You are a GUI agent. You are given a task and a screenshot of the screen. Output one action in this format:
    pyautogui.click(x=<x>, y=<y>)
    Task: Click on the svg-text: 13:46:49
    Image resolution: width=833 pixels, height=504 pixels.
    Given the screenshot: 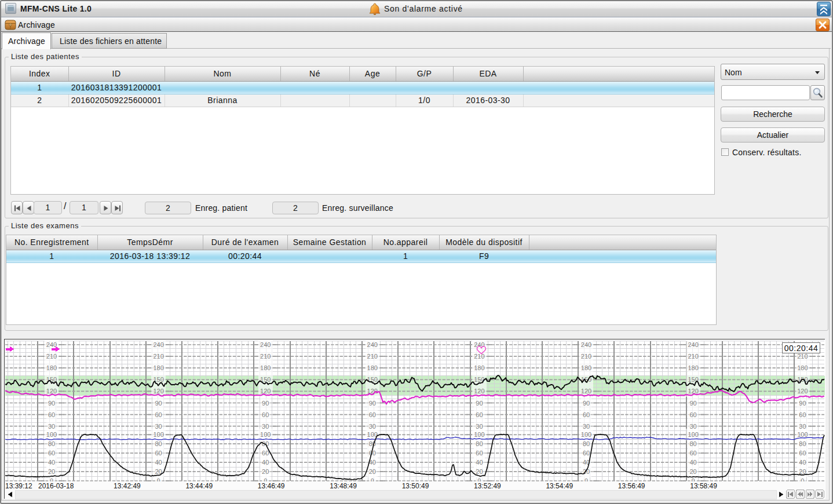 What is the action you would take?
    pyautogui.click(x=271, y=486)
    